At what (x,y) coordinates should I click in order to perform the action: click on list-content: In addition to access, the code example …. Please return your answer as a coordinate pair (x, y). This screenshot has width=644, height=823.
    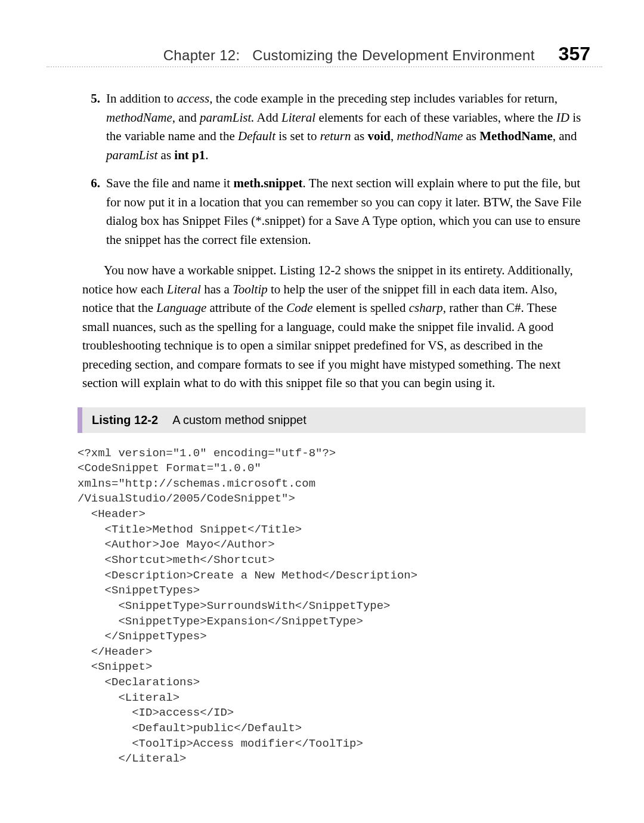
    Looking at the image, I should click on (346, 127).